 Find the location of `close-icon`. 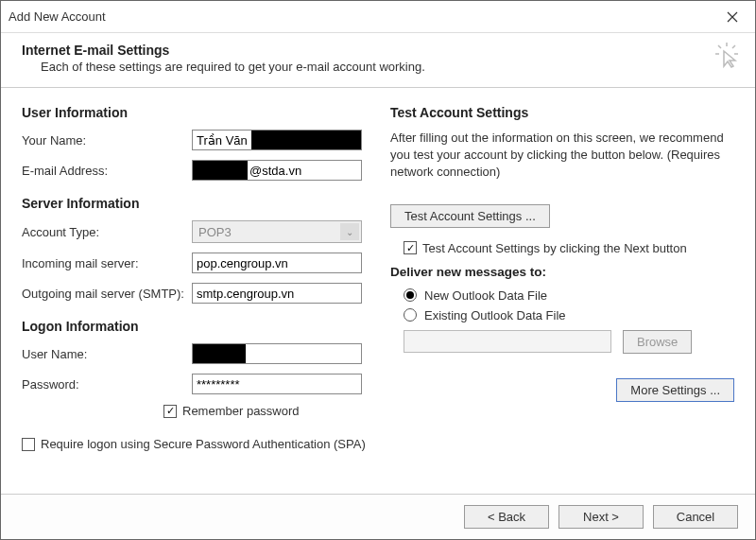

close-icon is located at coordinates (732, 17).